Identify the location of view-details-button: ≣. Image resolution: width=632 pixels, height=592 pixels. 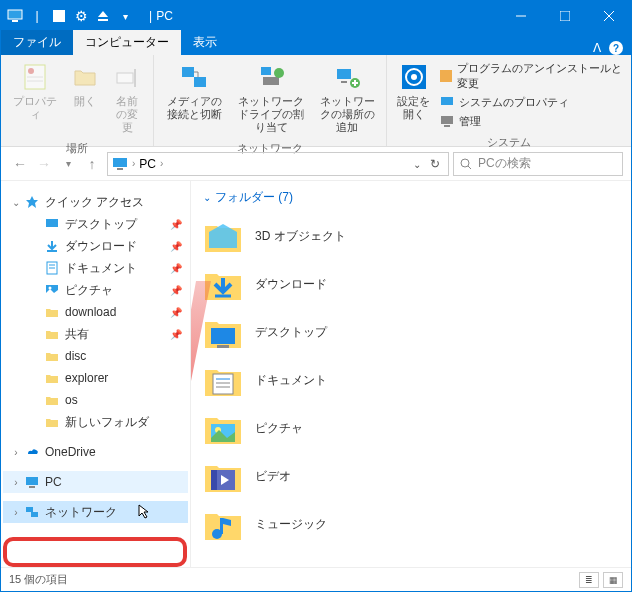
(589, 580).